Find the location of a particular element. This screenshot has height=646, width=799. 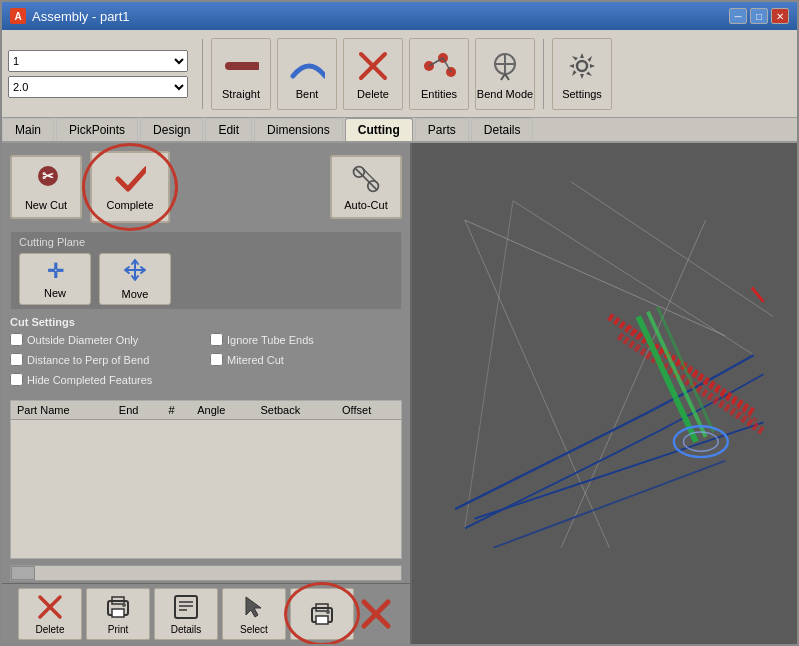

bottom-select-button: Select is located at coordinates (254, 614).